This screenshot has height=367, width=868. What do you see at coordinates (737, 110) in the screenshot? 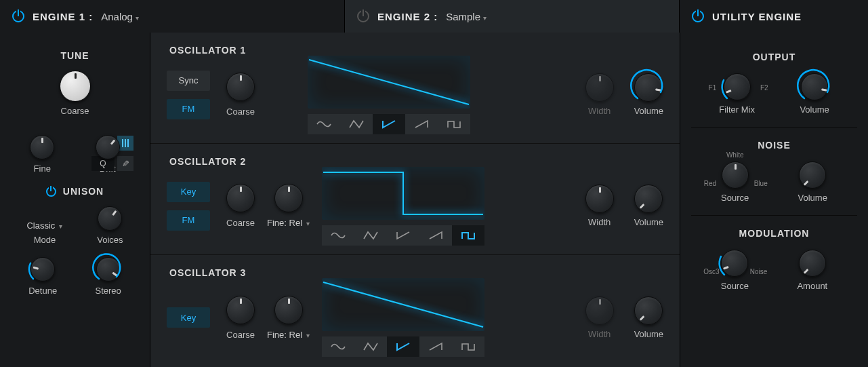
I see `output-filtermix-label: Filter Mix` at bounding box center [737, 110].